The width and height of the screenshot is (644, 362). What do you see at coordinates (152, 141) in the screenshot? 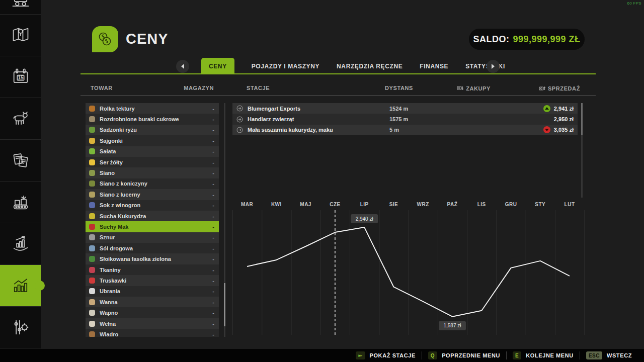
I see `product-row: Sajgonki -` at bounding box center [152, 141].